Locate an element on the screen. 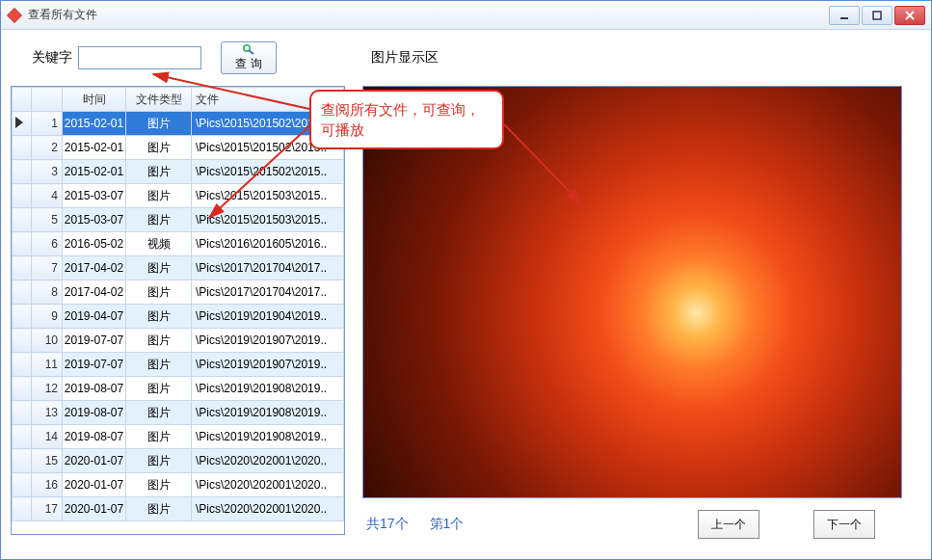  table-row: 132019-08-07图片\Pics\2019\201908\2019.. is located at coordinates (178, 413).